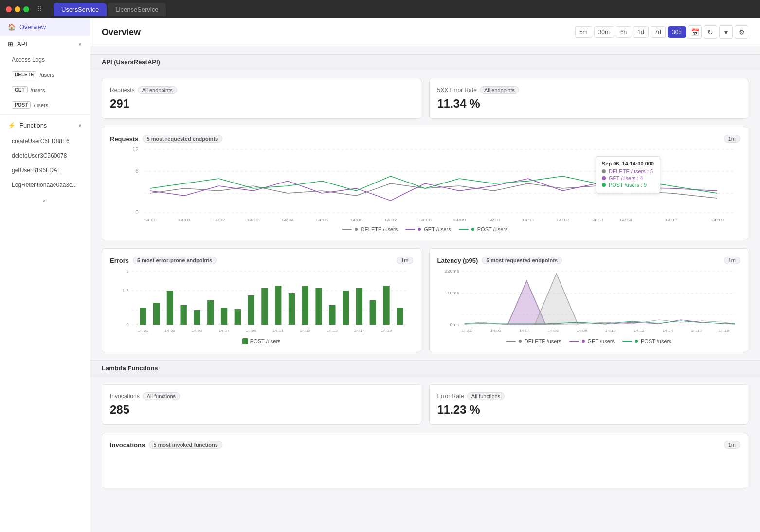 The height and width of the screenshot is (532, 760). Describe the element at coordinates (589, 98) in the screenshot. I see `error-rate-card: 5XX Error Rate All endpoints 11.34 %` at that location.